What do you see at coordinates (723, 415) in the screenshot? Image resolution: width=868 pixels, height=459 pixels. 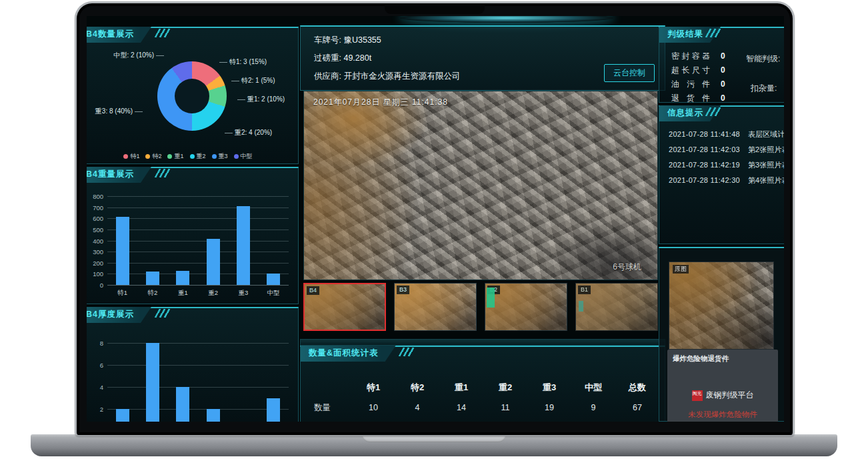 I see `danger-check-status: 未发现爆炸危险物件` at bounding box center [723, 415].